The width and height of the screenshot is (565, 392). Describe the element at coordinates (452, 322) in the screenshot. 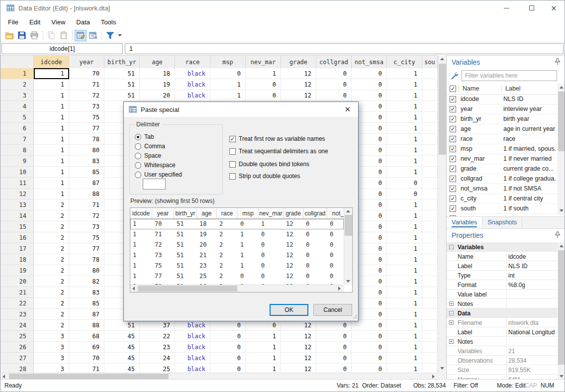

I see `expander-icon: +` at that location.